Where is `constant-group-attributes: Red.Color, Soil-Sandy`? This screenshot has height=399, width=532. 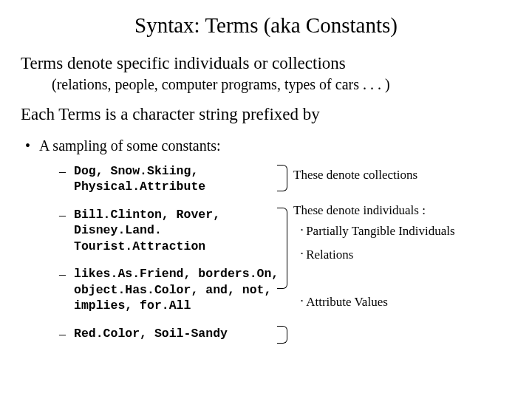 constant-group-attributes: Red.Color, Soil-Sandy is located at coordinates (151, 334).